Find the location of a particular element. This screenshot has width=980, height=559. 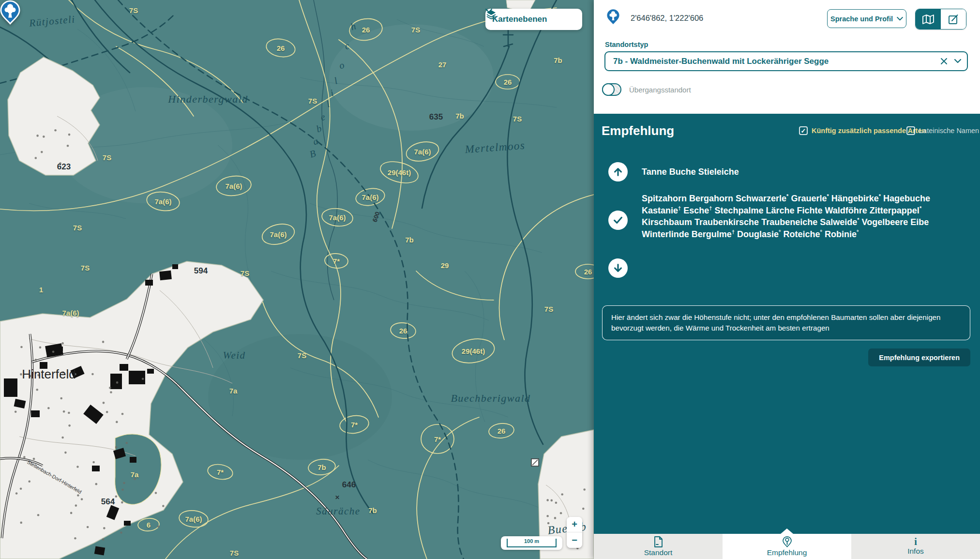

species-list-down is located at coordinates (804, 268).